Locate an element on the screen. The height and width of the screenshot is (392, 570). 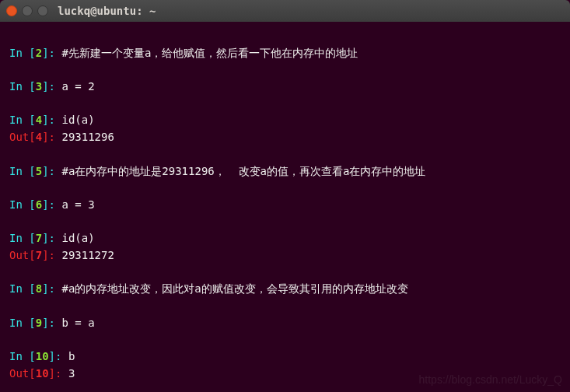
ipython-out-line: Out[7]: 29311272 is located at coordinates (285, 256).